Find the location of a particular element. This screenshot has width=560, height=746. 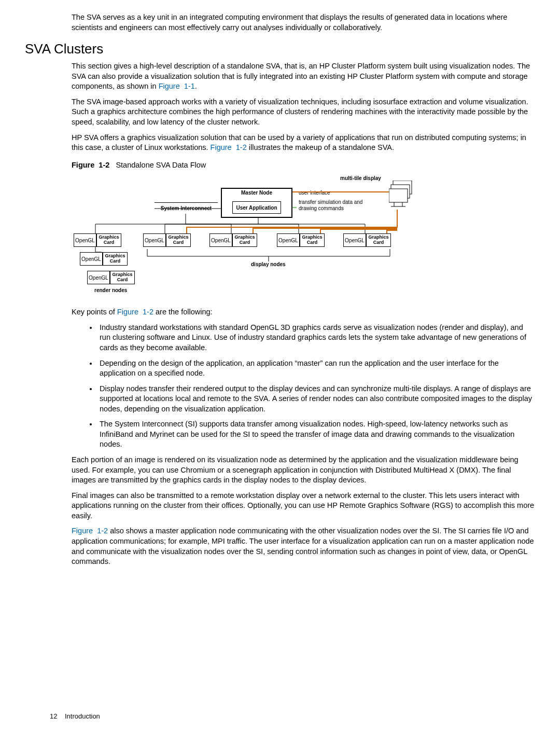

list-item: Display nodes transfer their rendered ou… is located at coordinates (316, 399).